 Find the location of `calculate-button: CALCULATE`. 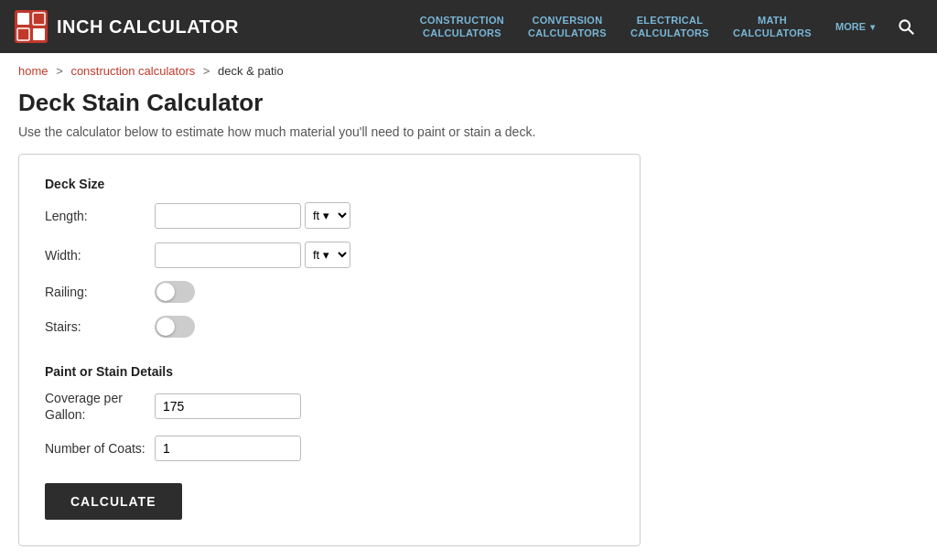

calculate-button: CALCULATE is located at coordinates (113, 501).